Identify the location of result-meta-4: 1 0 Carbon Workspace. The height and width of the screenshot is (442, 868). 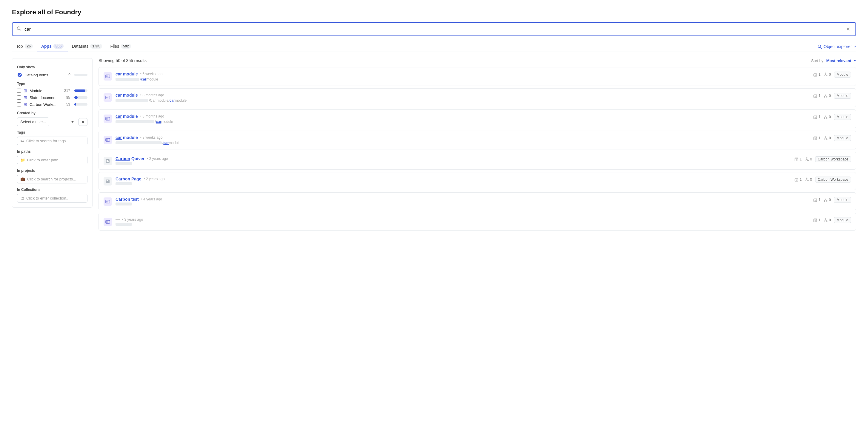
(823, 159).